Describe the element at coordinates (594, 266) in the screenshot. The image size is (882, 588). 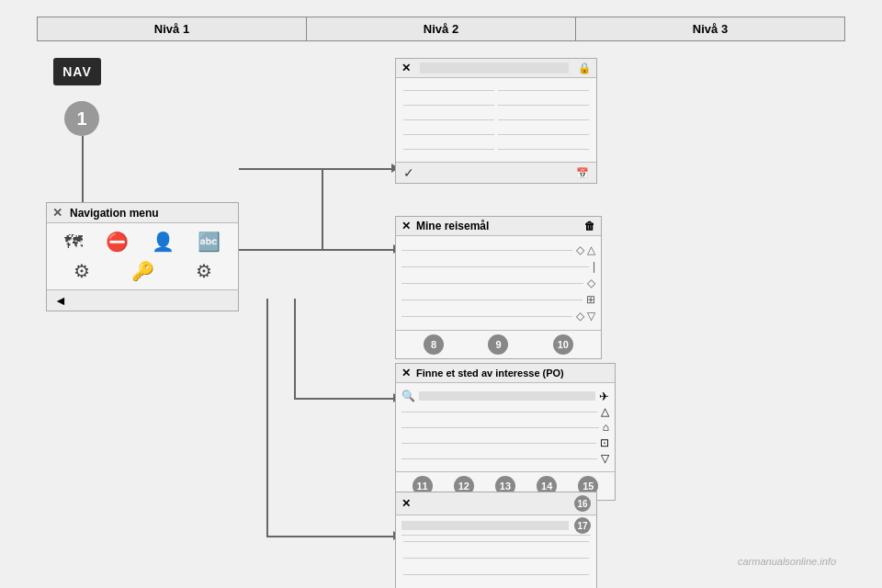
I see `panel2-icon-3: |` at that location.